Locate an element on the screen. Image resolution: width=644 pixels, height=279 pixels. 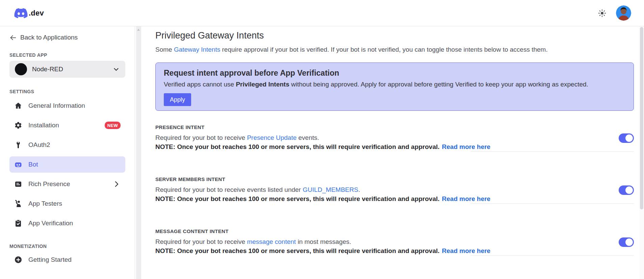
server-members-intent-description: Required for your bot to receive events … is located at coordinates (394, 190).